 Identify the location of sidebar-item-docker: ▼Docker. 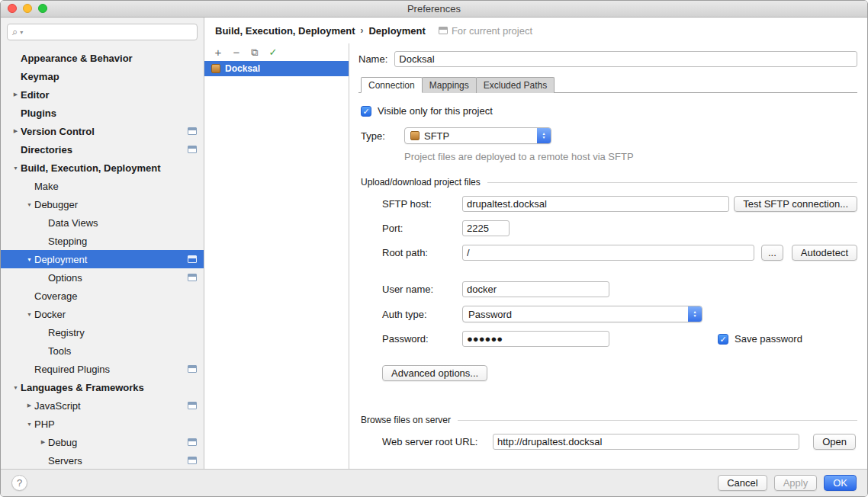
(102, 314).